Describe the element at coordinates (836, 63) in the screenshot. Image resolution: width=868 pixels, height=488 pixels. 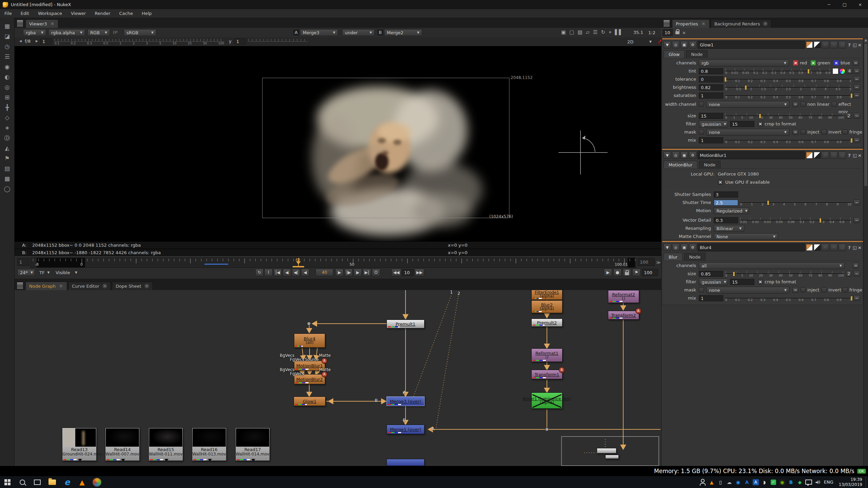
I see `blue-channel-icon: ×` at that location.